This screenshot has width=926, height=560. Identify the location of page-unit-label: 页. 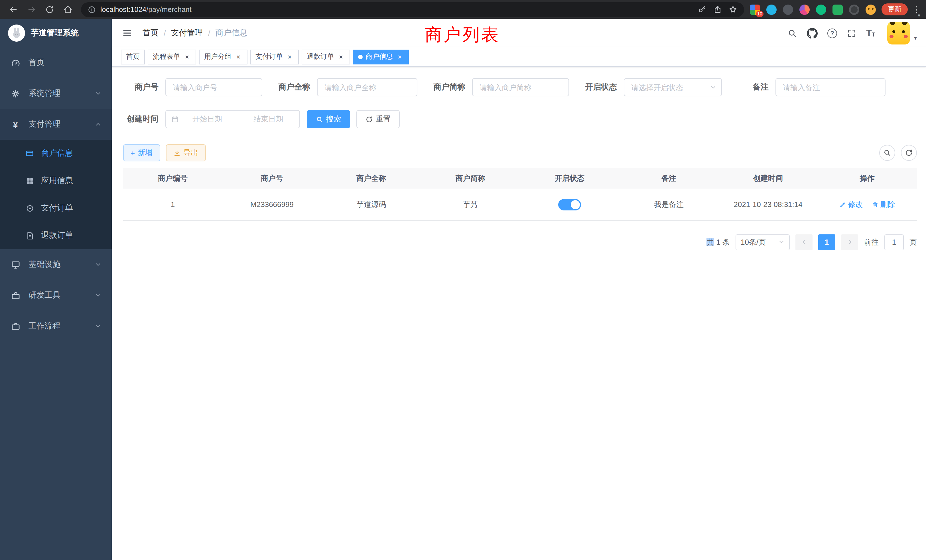
(913, 242).